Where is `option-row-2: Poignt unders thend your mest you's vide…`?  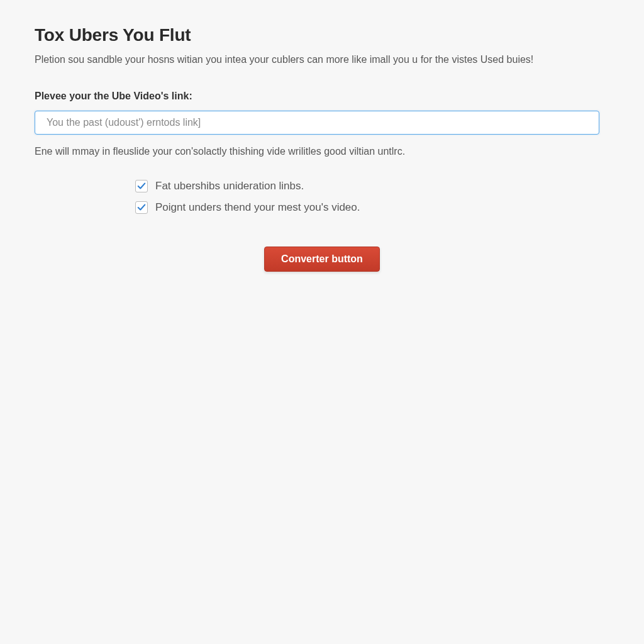 option-row-2: Poignt unders thend your mest you's vide… is located at coordinates (372, 208).